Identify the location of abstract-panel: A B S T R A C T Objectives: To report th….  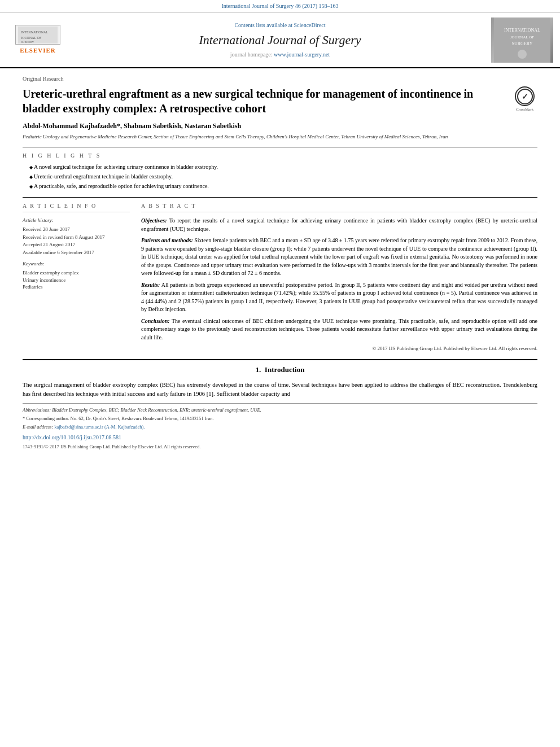
(339, 277).